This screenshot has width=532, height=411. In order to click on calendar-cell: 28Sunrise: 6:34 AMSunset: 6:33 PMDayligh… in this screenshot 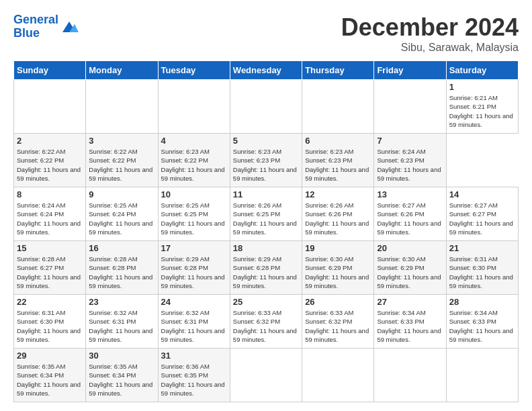, I will do `click(482, 322)`.